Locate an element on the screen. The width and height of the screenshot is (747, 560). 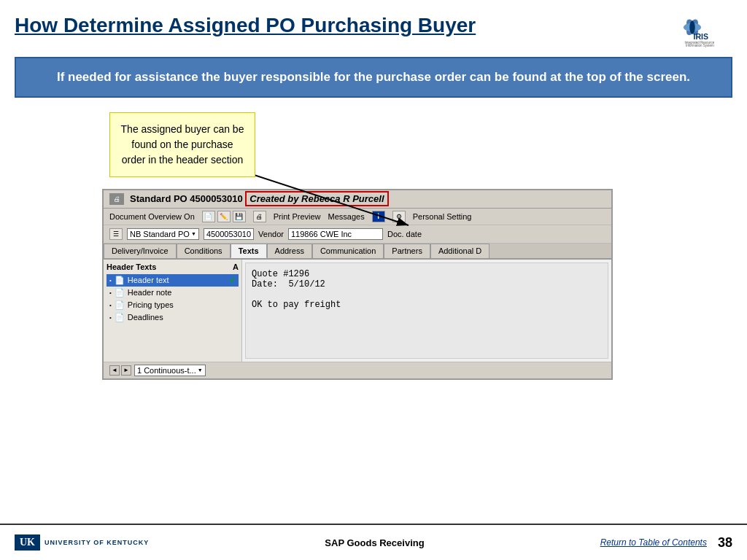
scroll-buttons: ◄ ► is located at coordinates (120, 370).